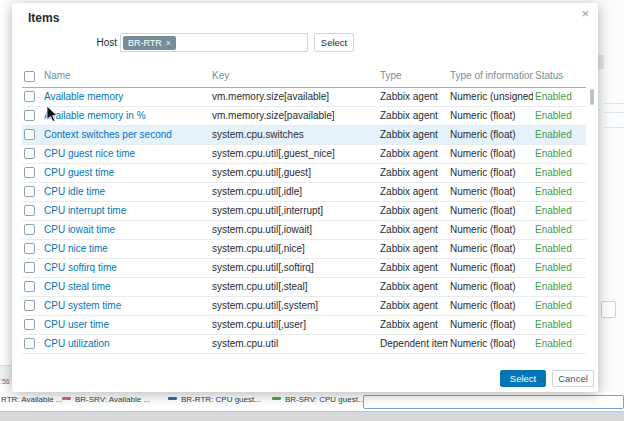 The image size is (624, 421). Describe the element at coordinates (304, 134) in the screenshot. I see `table-row: Context switches per second system.cpu.s…` at that location.